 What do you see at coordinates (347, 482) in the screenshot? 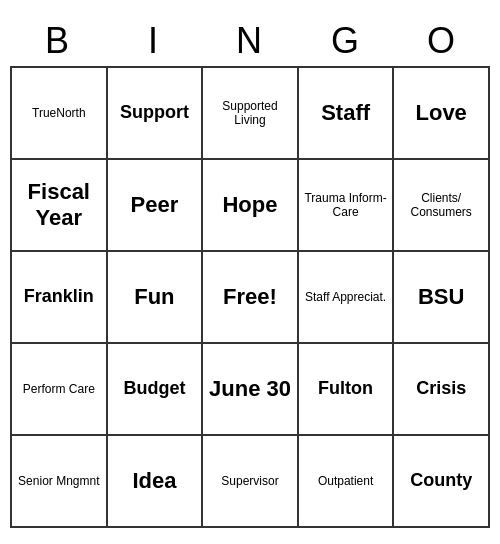
I see `bingo-cell: Outpatient` at bounding box center [347, 482].